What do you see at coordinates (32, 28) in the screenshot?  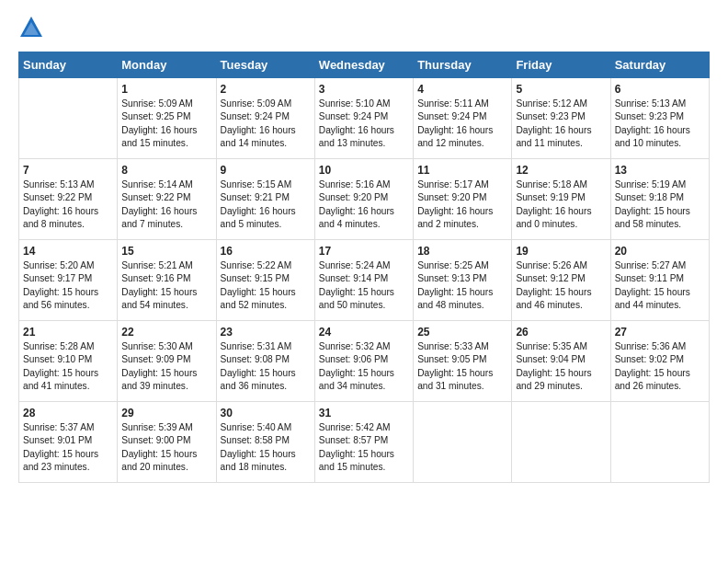 I see `logo` at bounding box center [32, 28].